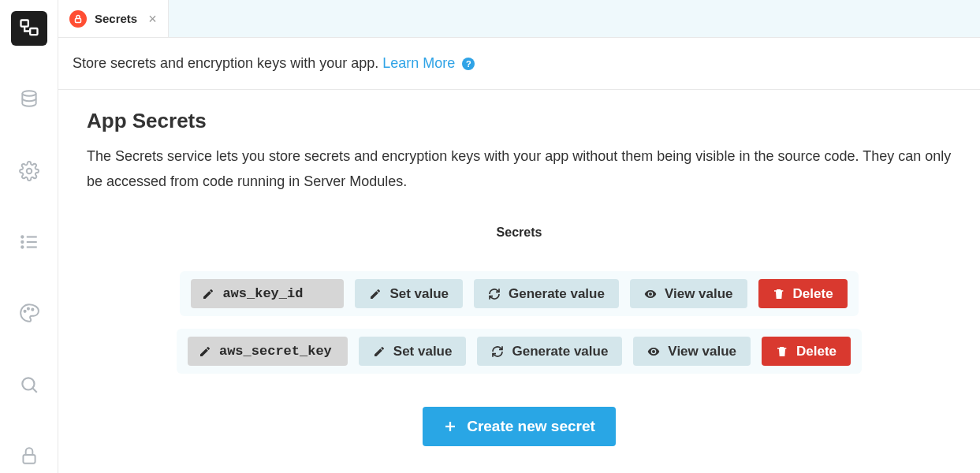 The image size is (980, 473). What do you see at coordinates (450, 426) in the screenshot?
I see `plus-icon` at bounding box center [450, 426].